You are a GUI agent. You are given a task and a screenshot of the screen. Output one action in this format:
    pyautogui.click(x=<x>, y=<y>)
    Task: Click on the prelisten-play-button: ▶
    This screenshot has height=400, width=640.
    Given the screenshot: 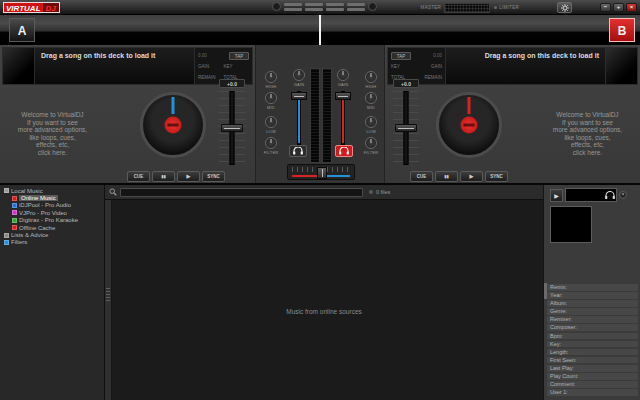 What is the action you would take?
    pyautogui.click(x=556, y=196)
    